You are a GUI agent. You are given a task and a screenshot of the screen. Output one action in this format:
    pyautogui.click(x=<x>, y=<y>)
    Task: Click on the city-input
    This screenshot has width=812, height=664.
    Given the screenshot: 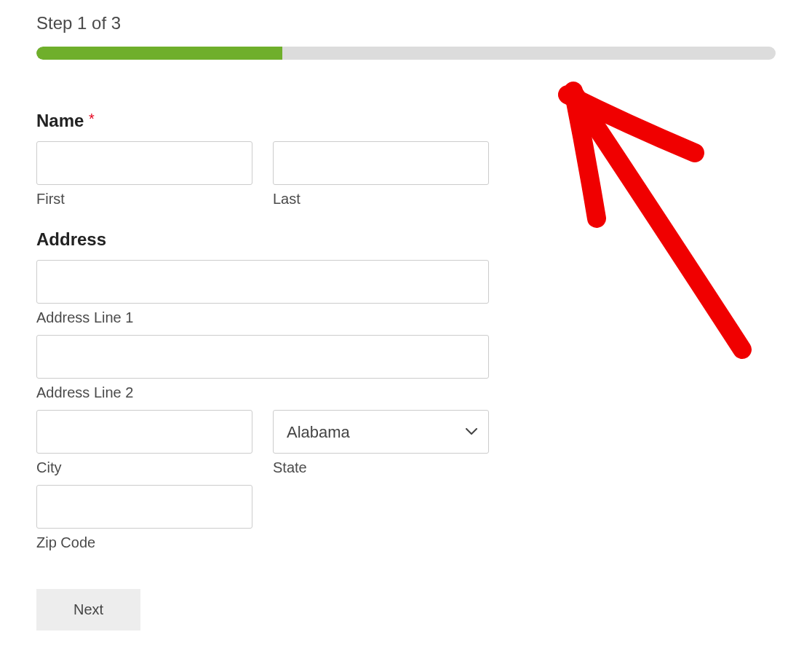 What is the action you would take?
    pyautogui.click(x=144, y=432)
    